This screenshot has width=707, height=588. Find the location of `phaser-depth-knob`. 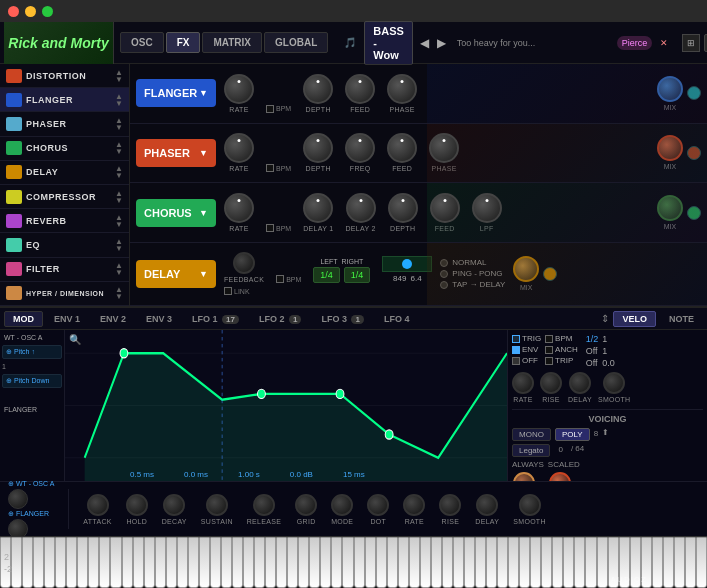

phaser-depth-knob is located at coordinates (318, 148).